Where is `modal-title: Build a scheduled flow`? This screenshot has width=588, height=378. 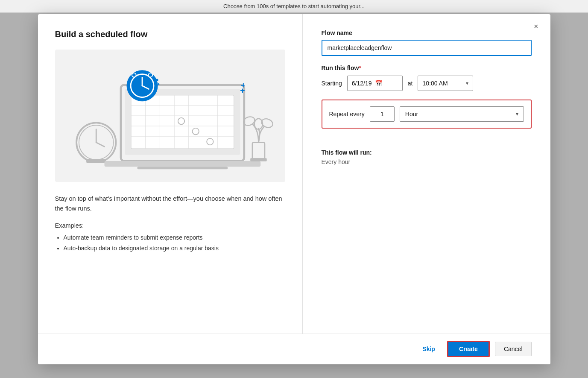 modal-title: Build a scheduled flow is located at coordinates (170, 34).